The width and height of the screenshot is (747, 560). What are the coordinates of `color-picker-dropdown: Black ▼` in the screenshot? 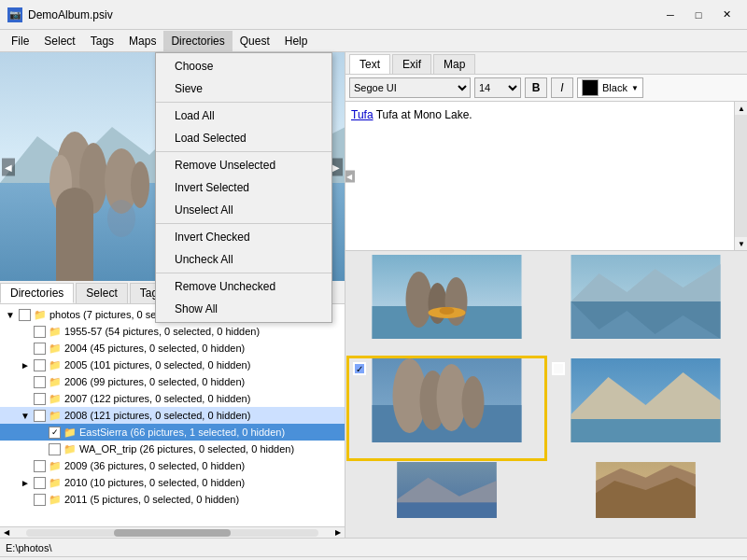 It's located at (611, 88).